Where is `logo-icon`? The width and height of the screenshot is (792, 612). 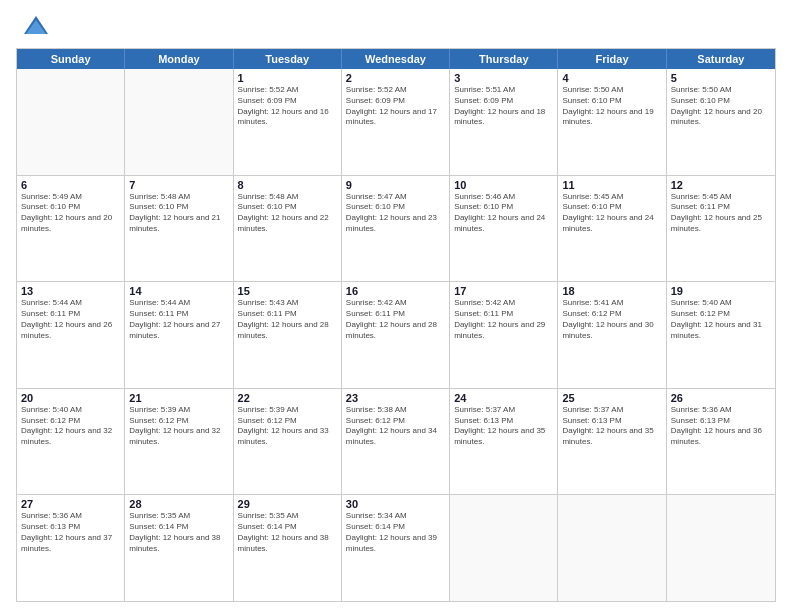
logo-icon is located at coordinates (36, 26).